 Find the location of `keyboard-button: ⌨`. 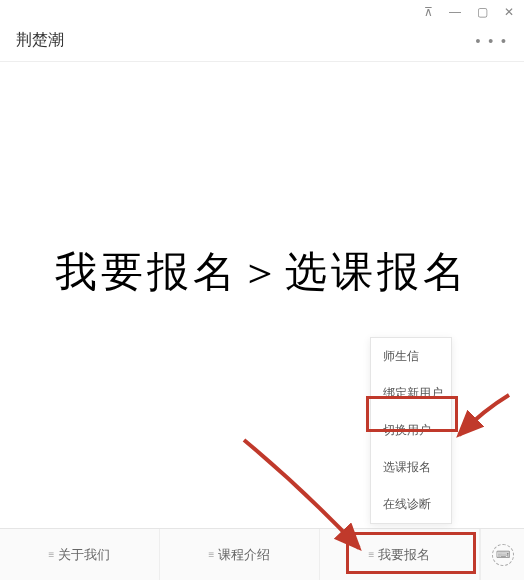

keyboard-button: ⌨ is located at coordinates (502, 554).